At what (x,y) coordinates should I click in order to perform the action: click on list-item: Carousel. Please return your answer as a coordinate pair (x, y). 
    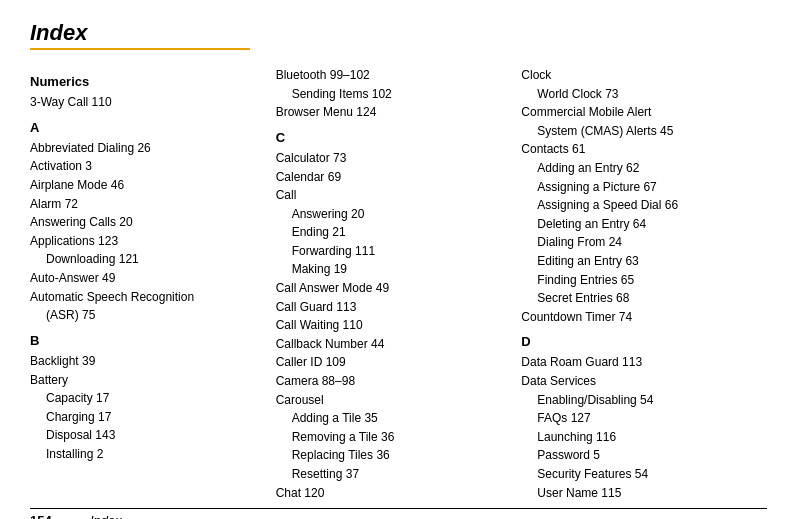
    Looking at the image, I should click on (394, 400).